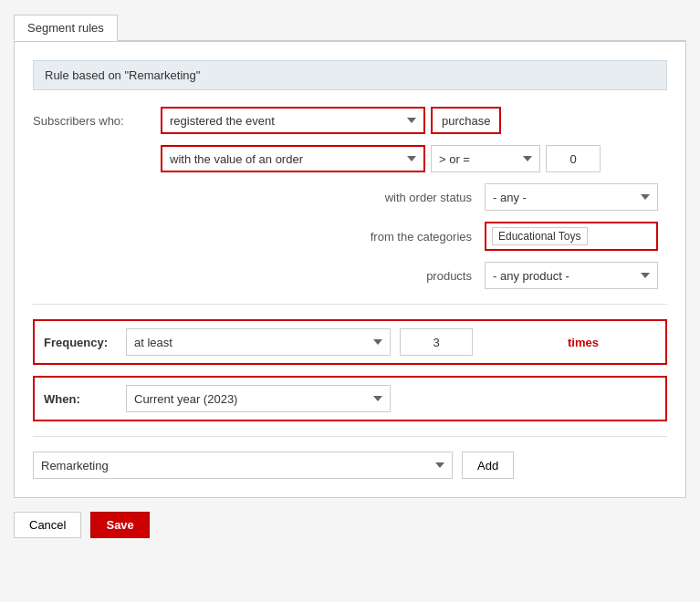  I want to click on order-amount-input, so click(573, 159).